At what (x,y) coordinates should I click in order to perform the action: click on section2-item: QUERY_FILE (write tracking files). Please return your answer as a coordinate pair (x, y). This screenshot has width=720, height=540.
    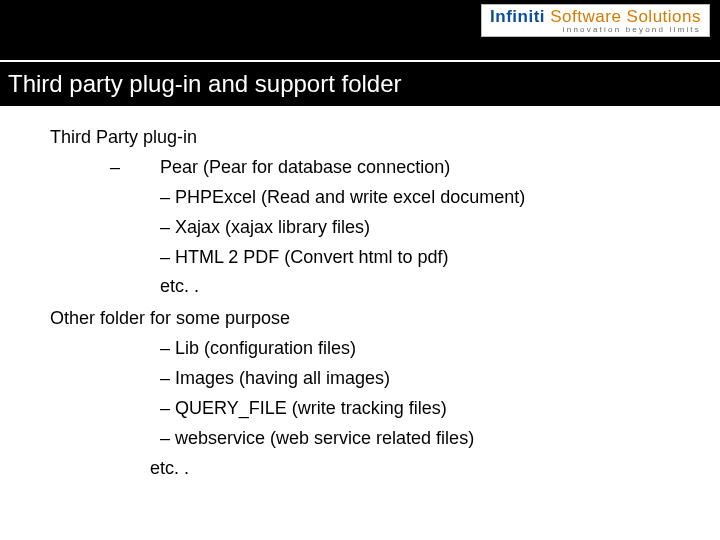
    Looking at the image, I should click on (415, 409).